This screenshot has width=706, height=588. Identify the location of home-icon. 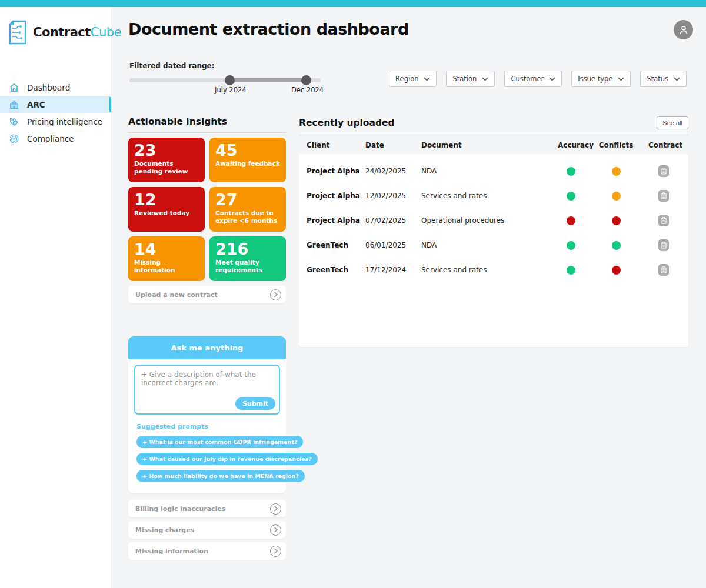
(14, 88).